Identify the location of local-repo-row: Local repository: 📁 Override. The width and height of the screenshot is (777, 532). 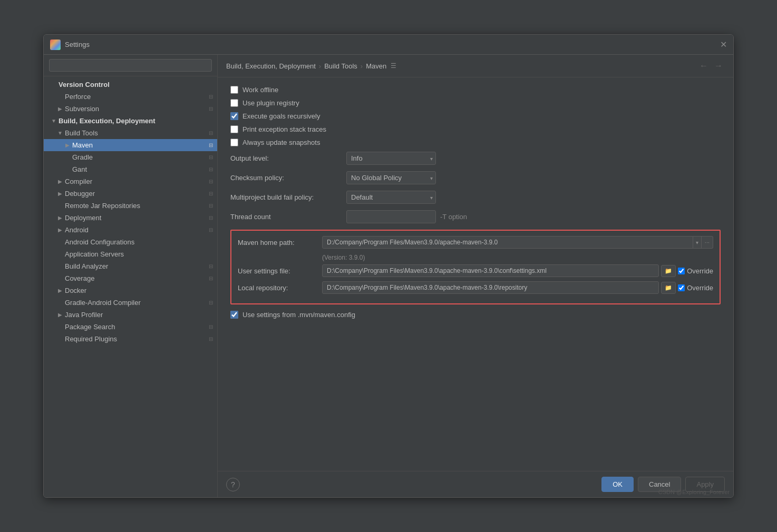
(475, 288).